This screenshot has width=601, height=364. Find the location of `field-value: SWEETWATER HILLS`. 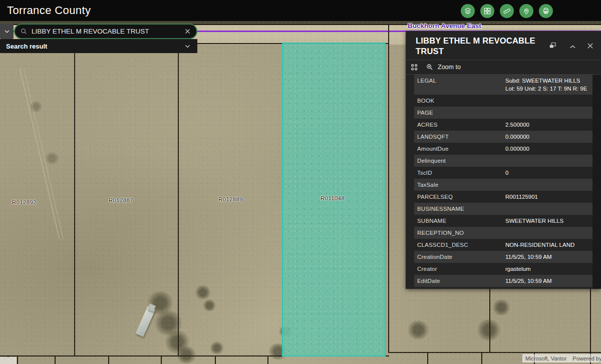

field-value: SWEETWATER HILLS is located at coordinates (549, 221).